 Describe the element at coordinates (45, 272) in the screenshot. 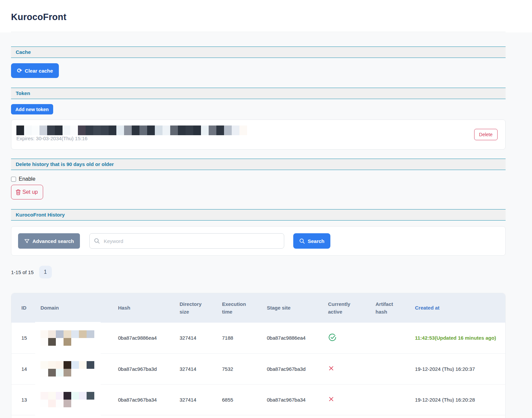

I see `page-1-button: 1` at that location.